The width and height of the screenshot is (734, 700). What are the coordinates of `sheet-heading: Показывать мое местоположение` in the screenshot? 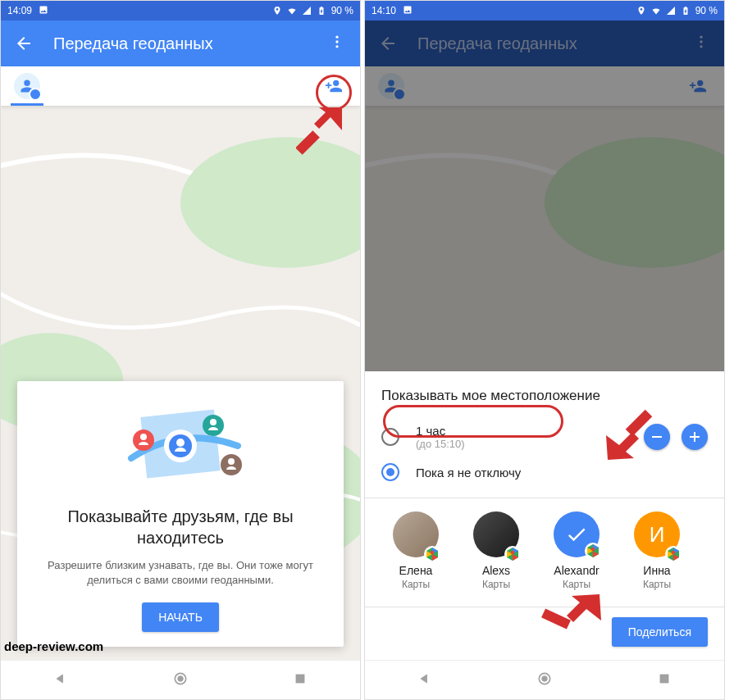 It's located at (545, 396).